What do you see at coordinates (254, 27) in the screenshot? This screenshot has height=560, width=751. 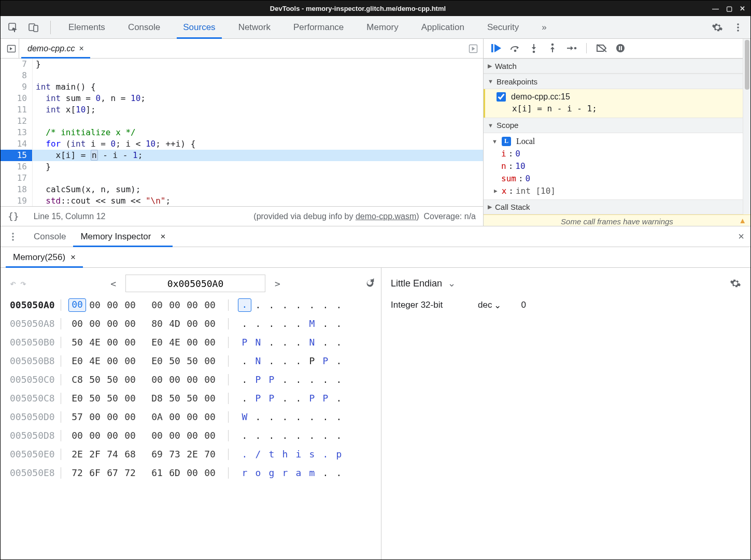 I see `tab-network: Network` at bounding box center [254, 27].